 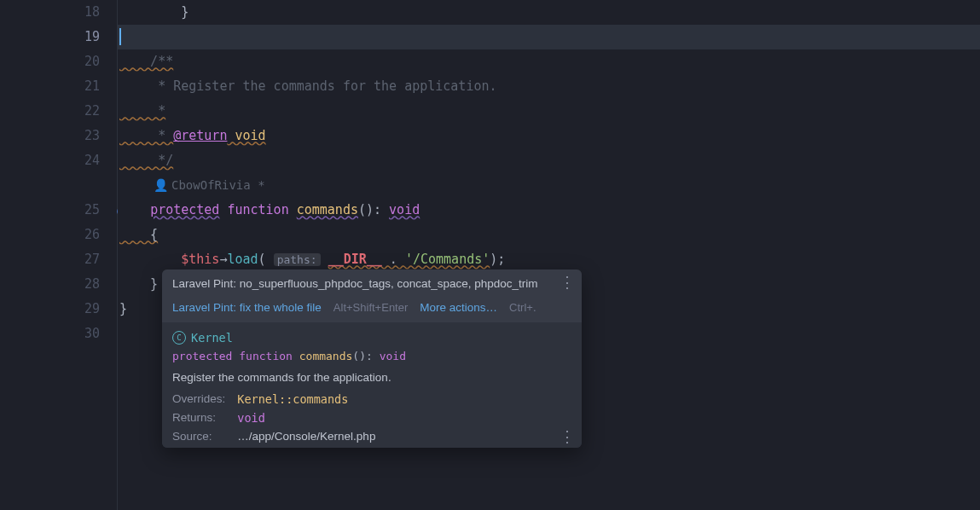 What do you see at coordinates (522, 307) in the screenshot?
I see `more-actions-shortcut: Ctrl+.` at bounding box center [522, 307].